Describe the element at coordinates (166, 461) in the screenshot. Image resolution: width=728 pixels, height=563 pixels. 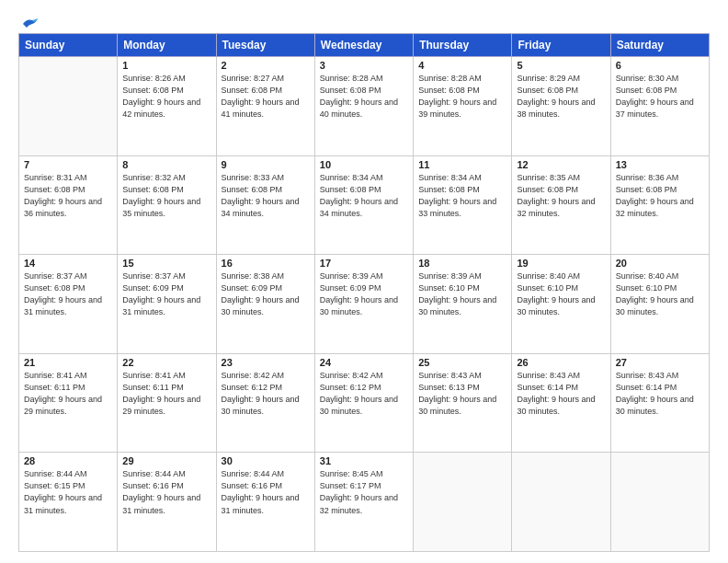
I see `day-number: 29` at that location.